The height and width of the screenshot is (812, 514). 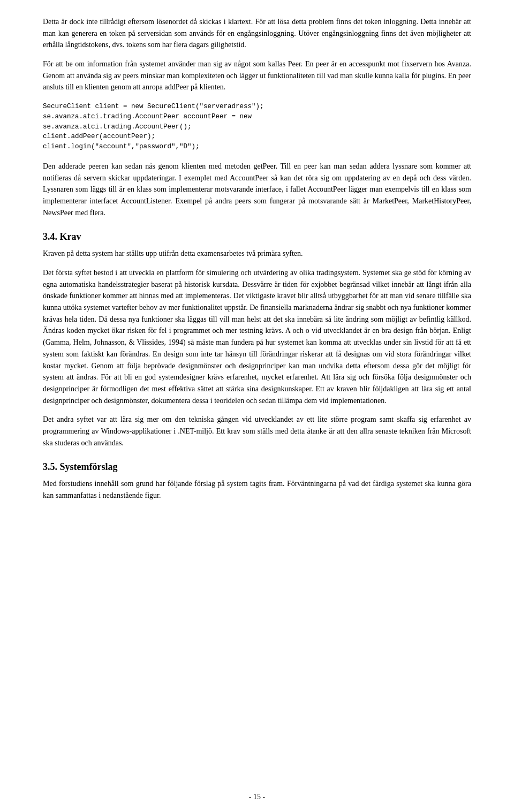 I want to click on paragraph-5: Det första syftet bestod i att utveckla …, so click(x=257, y=337).